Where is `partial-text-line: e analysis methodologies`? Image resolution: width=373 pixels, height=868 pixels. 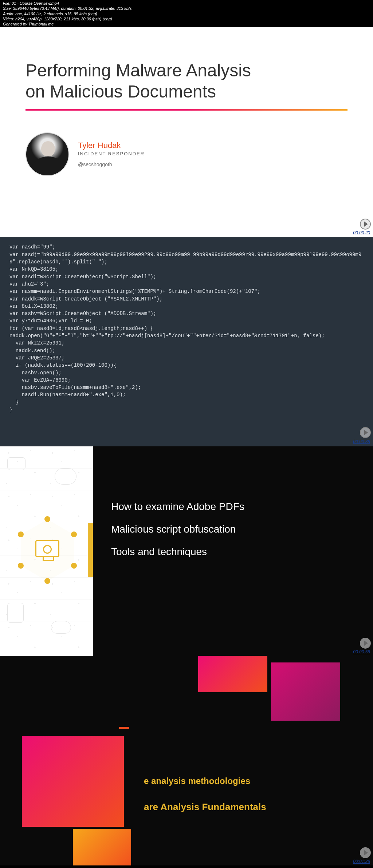 partial-text-line: e analysis methodologies is located at coordinates (197, 781).